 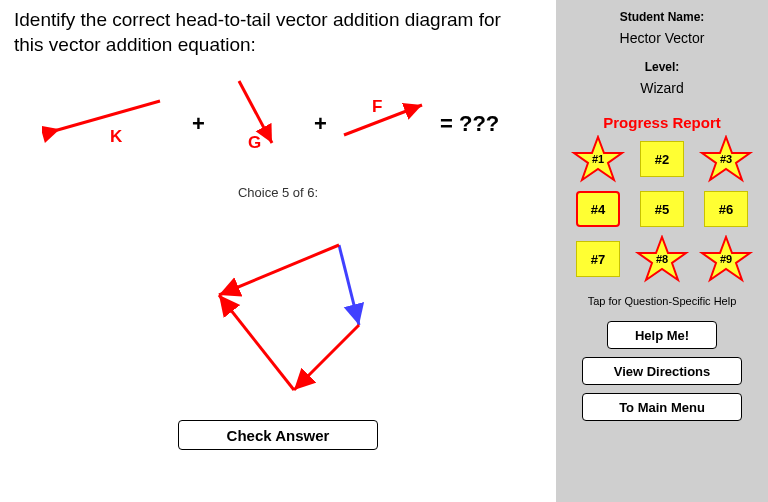 I want to click on progress-cell-label: #3, so click(x=726, y=159).